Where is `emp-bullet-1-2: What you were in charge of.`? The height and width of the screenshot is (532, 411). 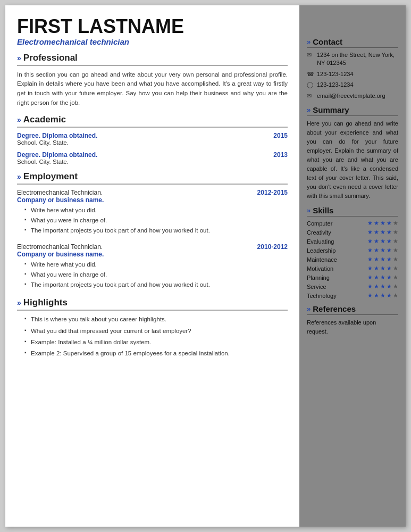 emp-bullet-1-2: What you were in charge of. is located at coordinates (156, 220).